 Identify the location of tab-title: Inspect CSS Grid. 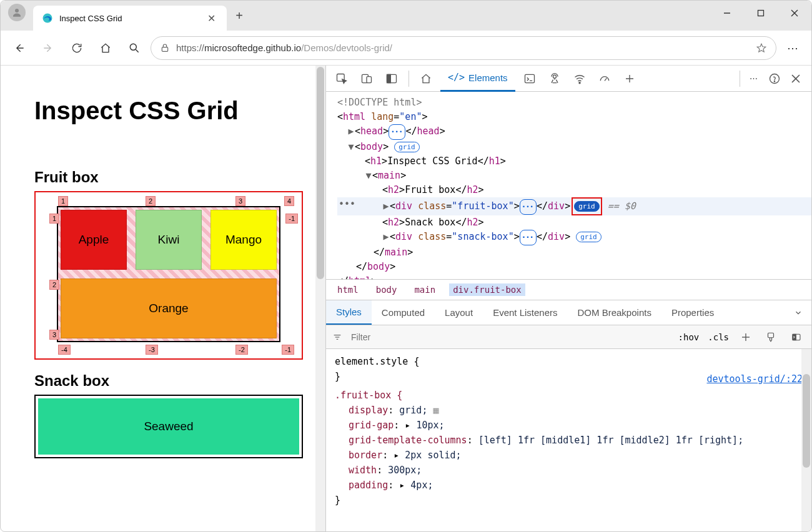
(91, 19).